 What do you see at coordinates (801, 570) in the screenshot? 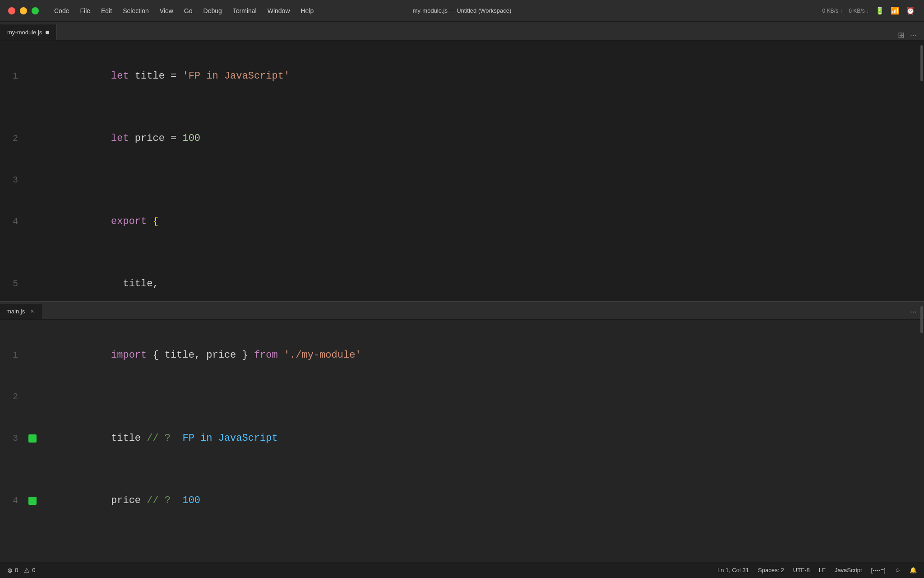
I see `status-encoding: UTF-8` at bounding box center [801, 570].